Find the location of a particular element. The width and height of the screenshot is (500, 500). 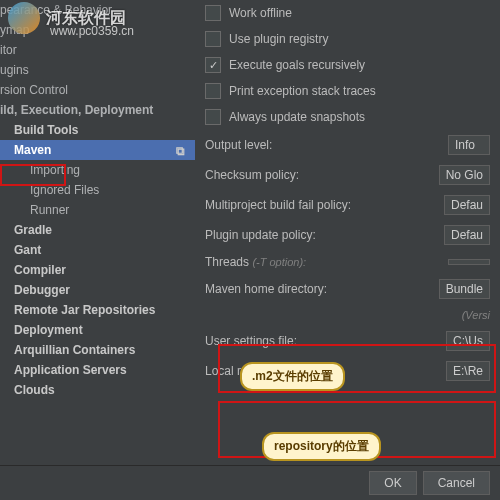

tree-item-build-execution: ild, Execution, Deployment is located at coordinates (98, 110).